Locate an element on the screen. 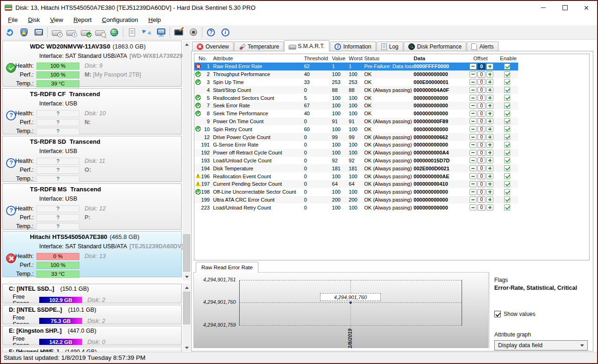 This screenshot has height=364, width=598. scroll-down-button is located at coordinates (187, 277).